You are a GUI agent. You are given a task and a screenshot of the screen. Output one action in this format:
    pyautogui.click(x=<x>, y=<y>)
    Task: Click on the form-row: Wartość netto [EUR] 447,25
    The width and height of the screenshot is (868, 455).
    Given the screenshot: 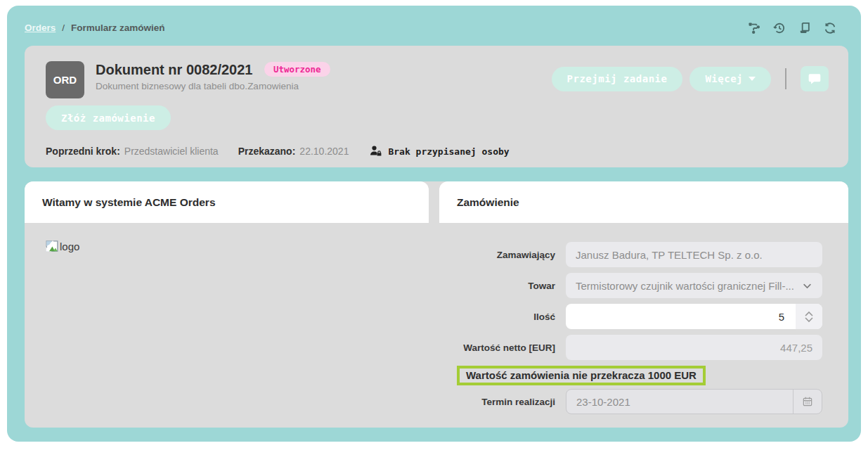 What is the action you would take?
    pyautogui.click(x=640, y=347)
    